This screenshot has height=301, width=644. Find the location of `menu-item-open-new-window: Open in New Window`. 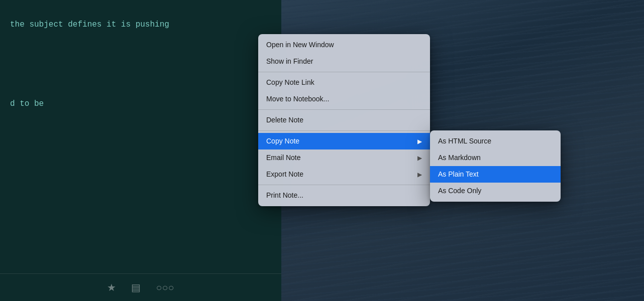

menu-item-open-new-window: Open in New Window is located at coordinates (344, 45).